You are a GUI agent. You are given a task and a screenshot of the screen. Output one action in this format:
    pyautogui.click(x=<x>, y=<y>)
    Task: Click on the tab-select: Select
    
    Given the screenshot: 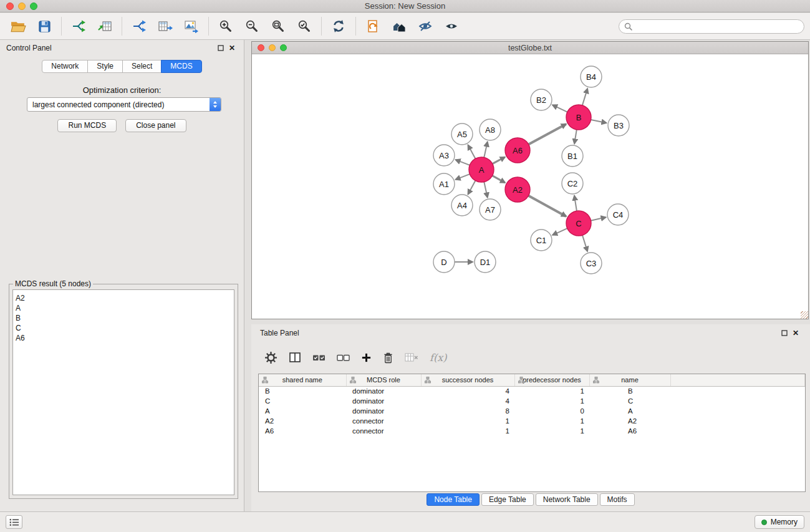 What is the action you would take?
    pyautogui.click(x=142, y=66)
    